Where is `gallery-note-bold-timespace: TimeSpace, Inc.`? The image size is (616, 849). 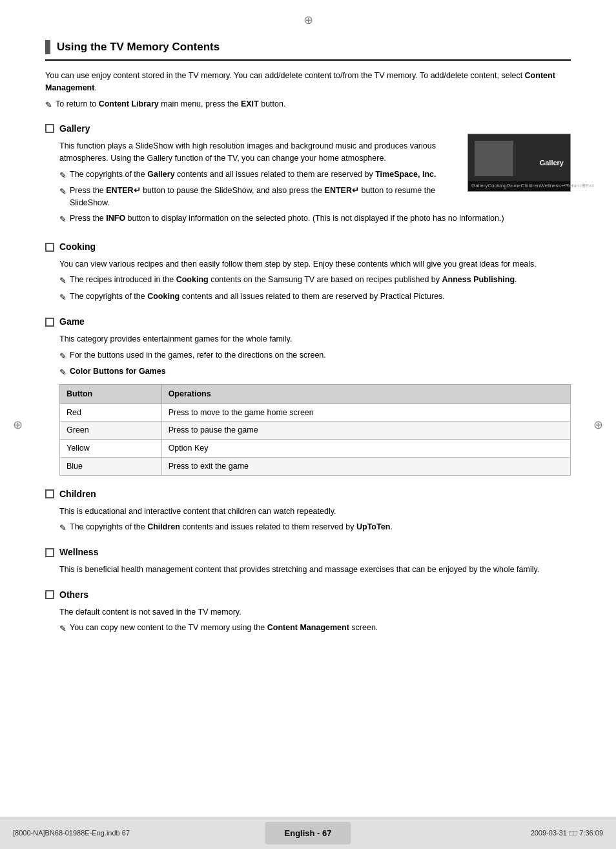
gallery-note-bold-timespace: TimeSpace, Inc. is located at coordinates (406, 174).